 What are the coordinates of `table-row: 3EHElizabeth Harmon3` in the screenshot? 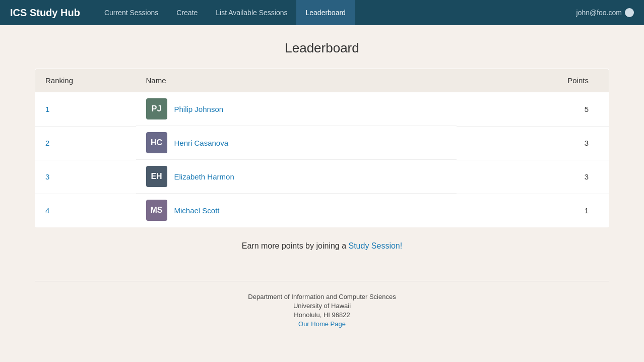 It's located at (323, 176).